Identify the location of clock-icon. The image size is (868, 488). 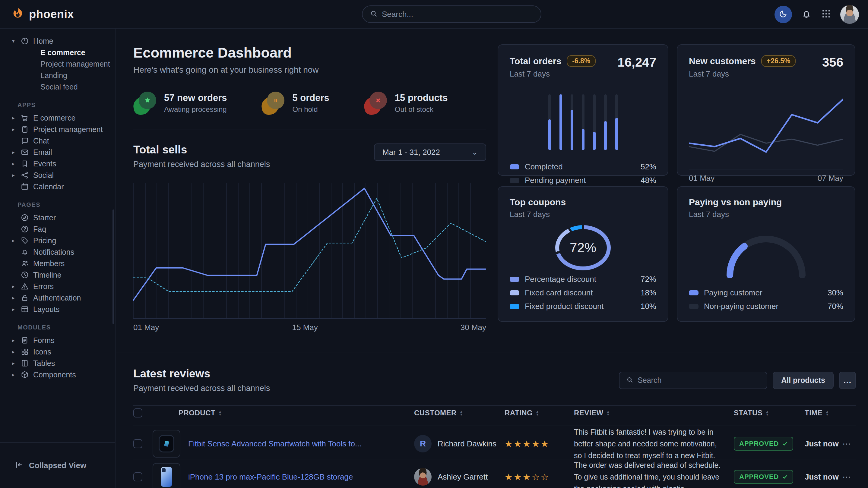
(27, 275).